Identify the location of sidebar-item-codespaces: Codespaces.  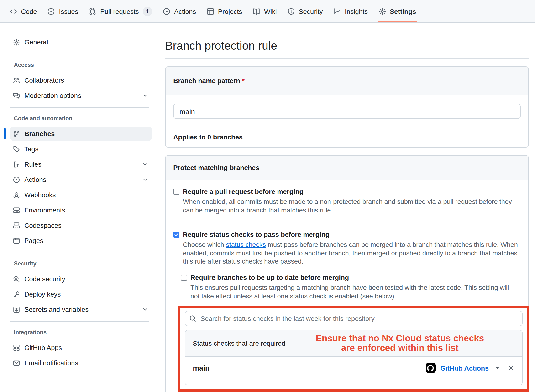
(81, 225).